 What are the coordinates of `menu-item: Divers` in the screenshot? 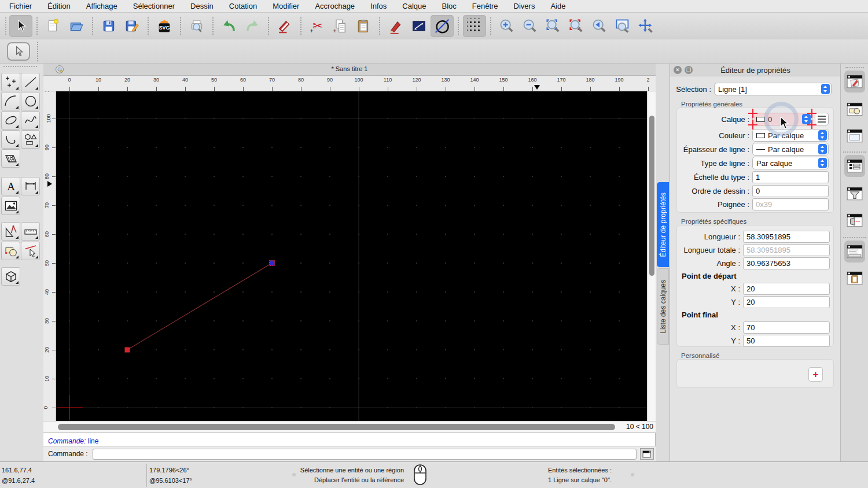 It's located at (524, 6).